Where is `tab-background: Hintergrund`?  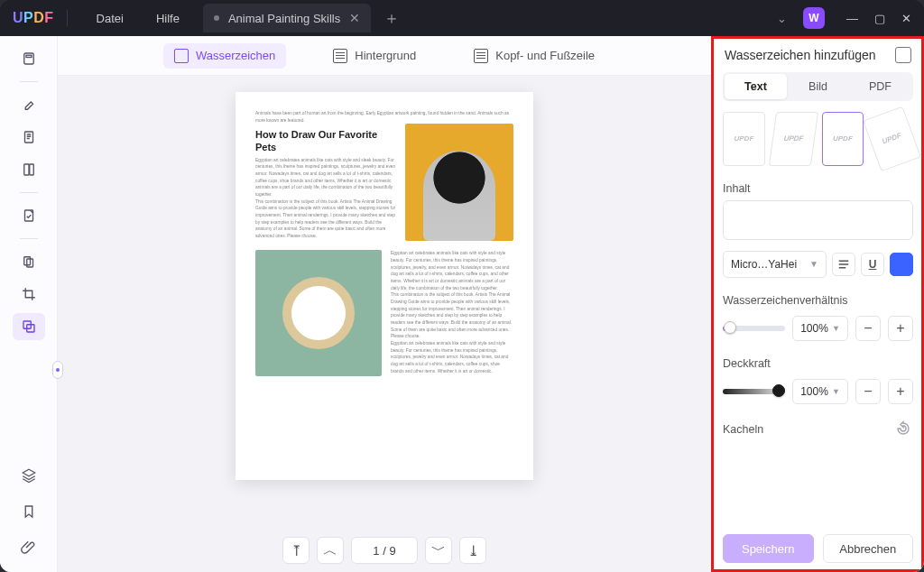
tab-background: Hintergrund is located at coordinates (374, 56).